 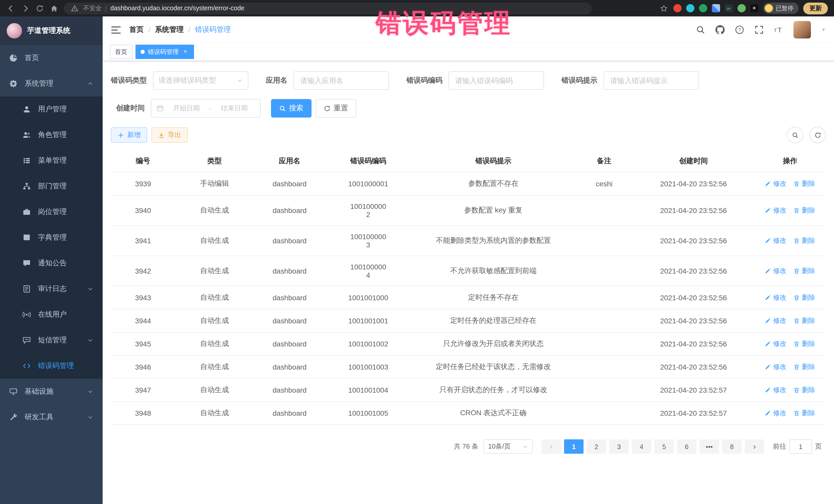 What do you see at coordinates (642, 446) in the screenshot?
I see `page-button: 4` at bounding box center [642, 446].